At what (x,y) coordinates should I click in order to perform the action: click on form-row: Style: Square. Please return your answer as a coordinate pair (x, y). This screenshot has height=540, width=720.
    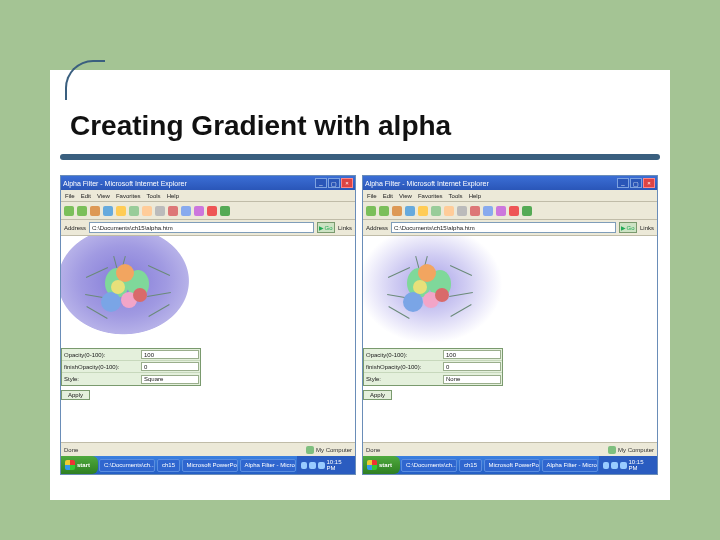
    Looking at the image, I should click on (131, 379).